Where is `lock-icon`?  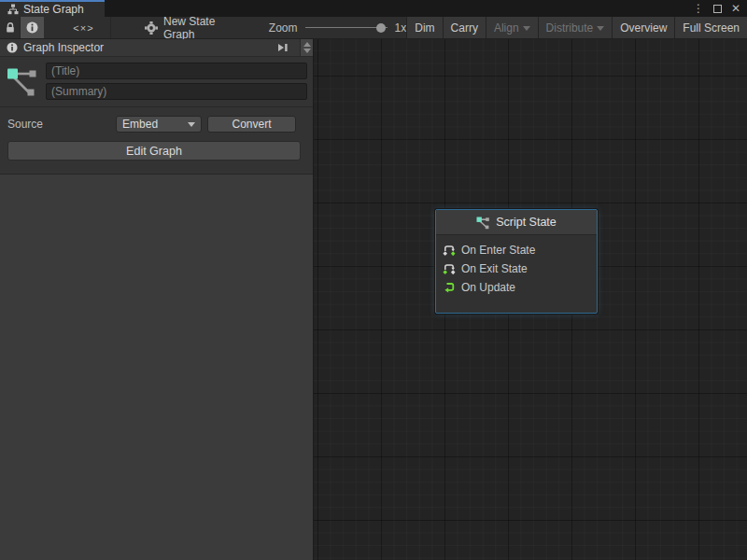
lock-icon is located at coordinates (10, 28).